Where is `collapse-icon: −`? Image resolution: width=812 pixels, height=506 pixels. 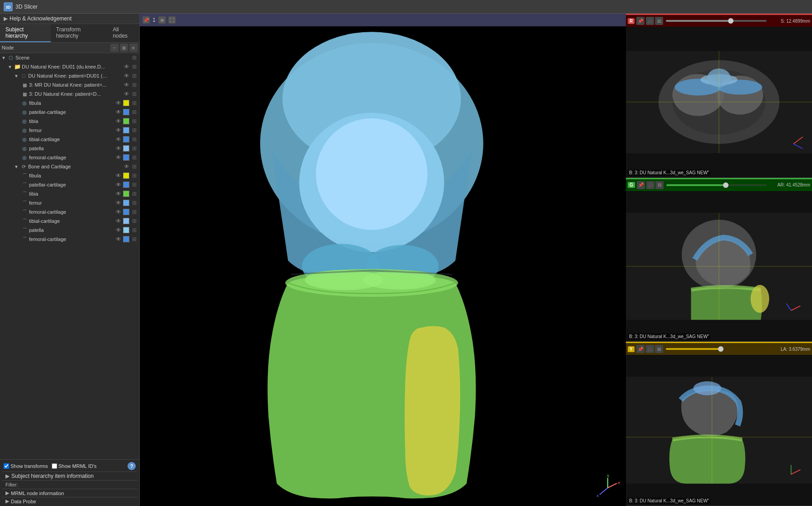
collapse-icon: − is located at coordinates (114, 48).